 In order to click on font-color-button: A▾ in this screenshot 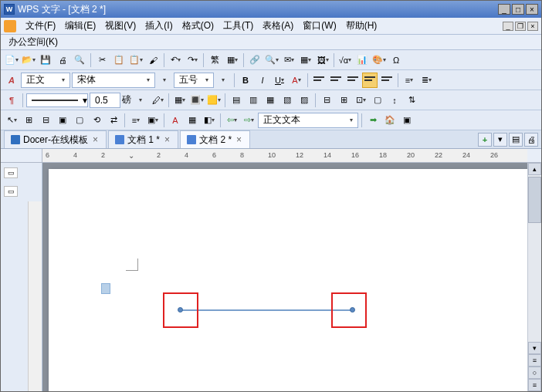, I will do `click(296, 80)`.